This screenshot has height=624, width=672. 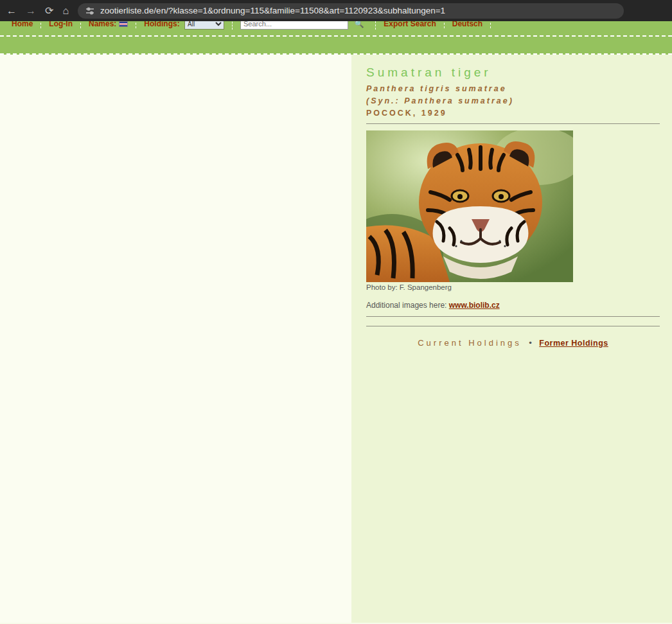 I want to click on synonym-name: (Syn.: Panthera sumatrae), so click(x=513, y=101).